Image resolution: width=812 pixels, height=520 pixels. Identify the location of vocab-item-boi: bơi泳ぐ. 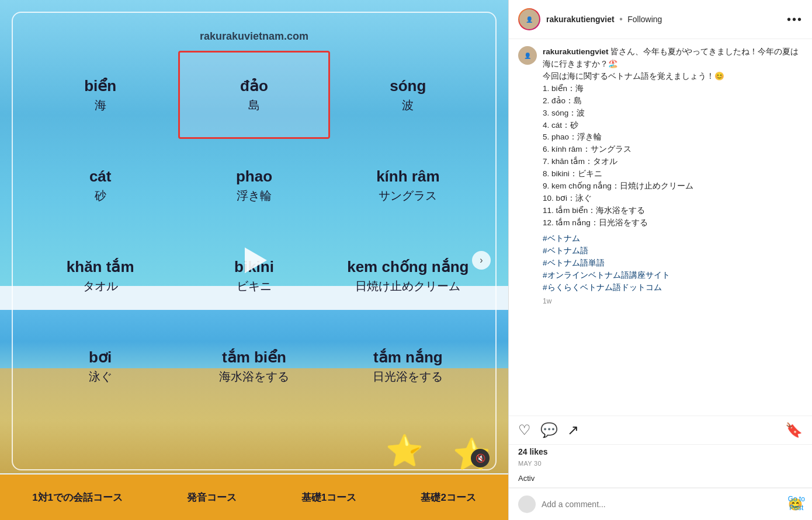
(100, 367).